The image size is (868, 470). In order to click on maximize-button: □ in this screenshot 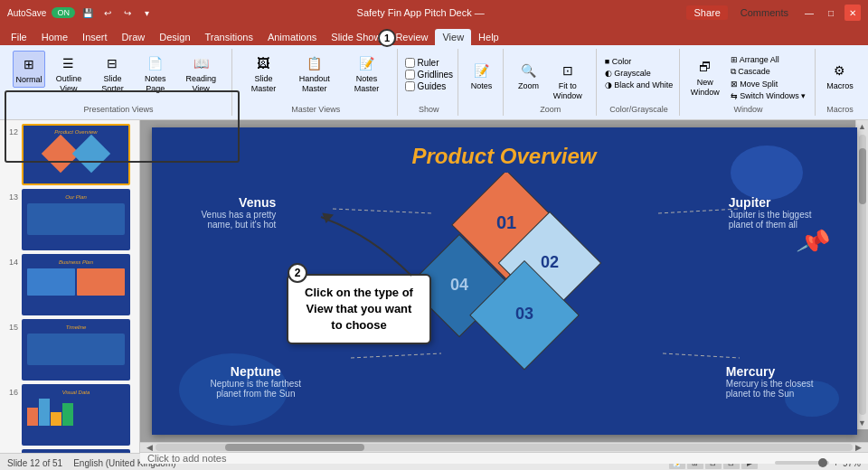, I will do `click(831, 13)`.